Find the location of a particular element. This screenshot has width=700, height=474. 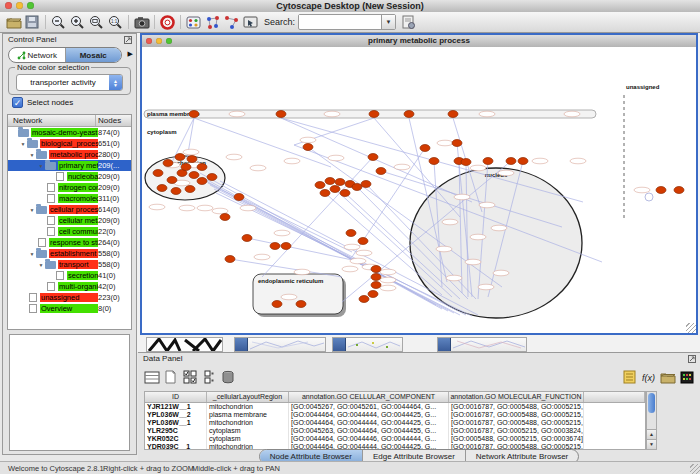

zoom-out-icon is located at coordinates (58, 22).